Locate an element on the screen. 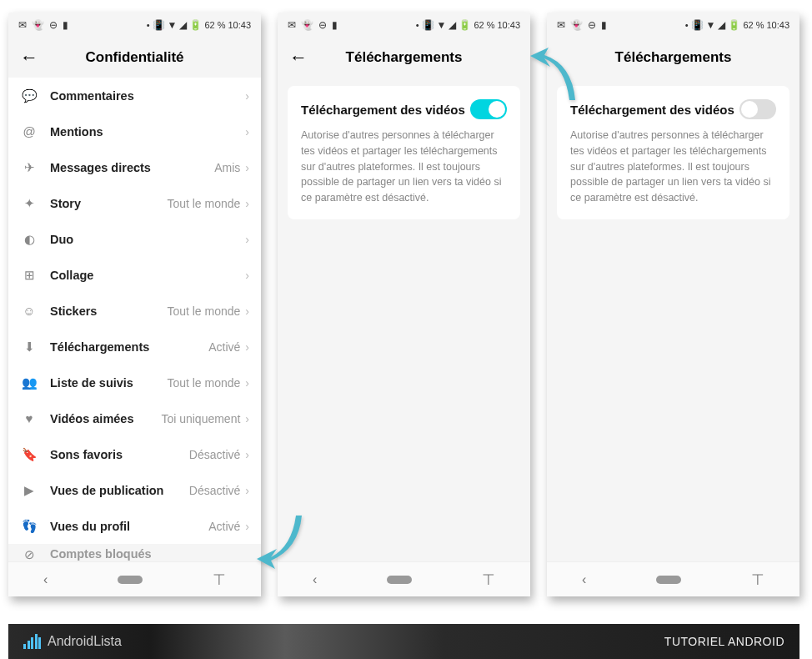 The image size is (812, 659). list-item-label: Story is located at coordinates (108, 204).